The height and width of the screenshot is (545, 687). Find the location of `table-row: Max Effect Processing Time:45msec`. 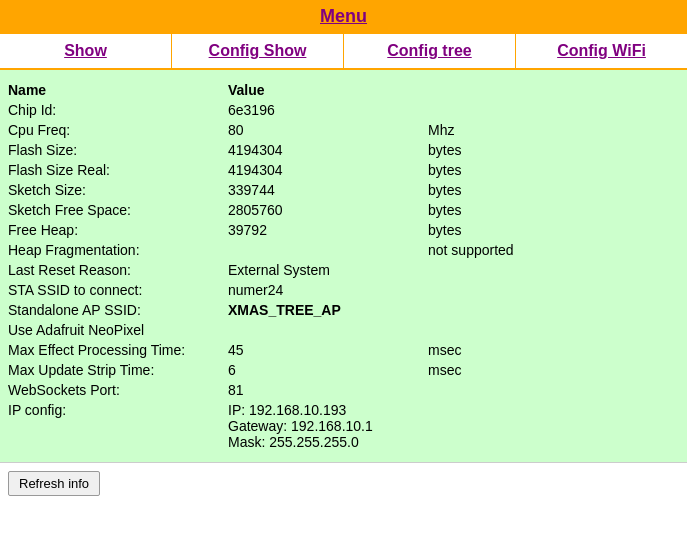

table-row: Max Effect Processing Time:45msec is located at coordinates (344, 350).